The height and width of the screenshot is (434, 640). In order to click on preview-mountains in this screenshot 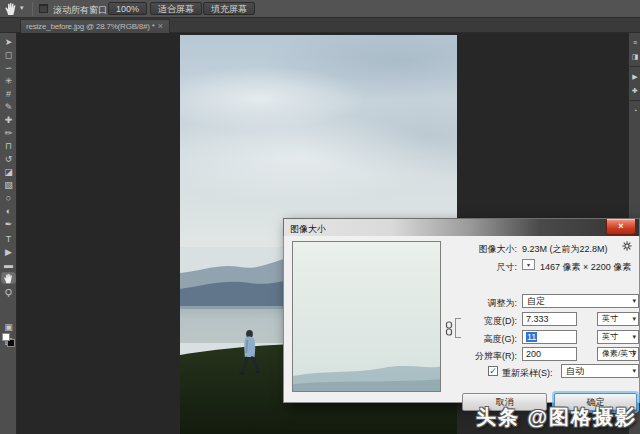, I will do `click(367, 368)`.